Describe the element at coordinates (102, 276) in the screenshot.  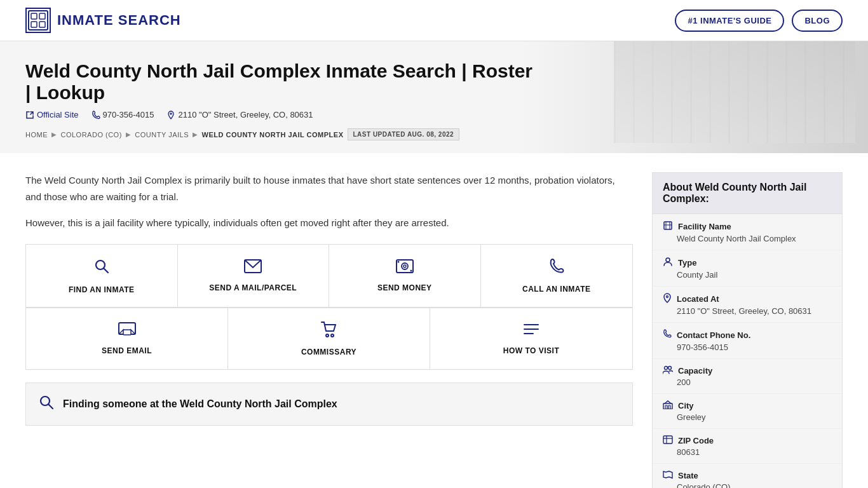
I see `action-find-inmate: FIND AN INMATE` at that location.